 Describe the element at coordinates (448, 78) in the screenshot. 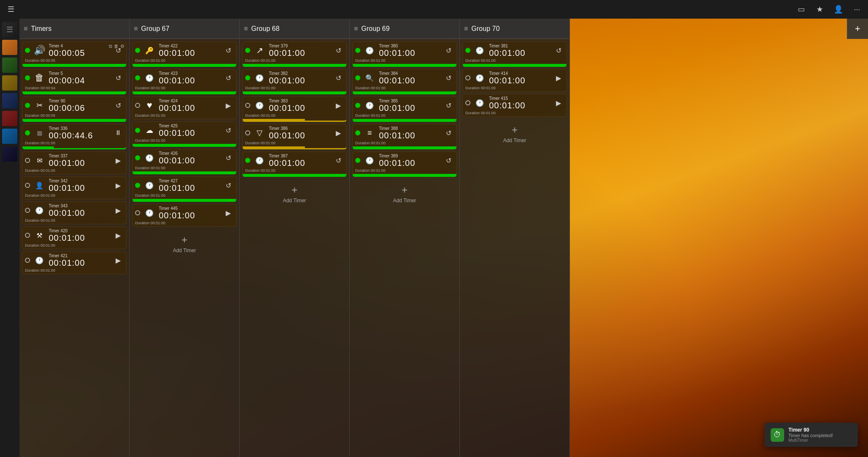

I see `timer384-action: ↺` at that location.